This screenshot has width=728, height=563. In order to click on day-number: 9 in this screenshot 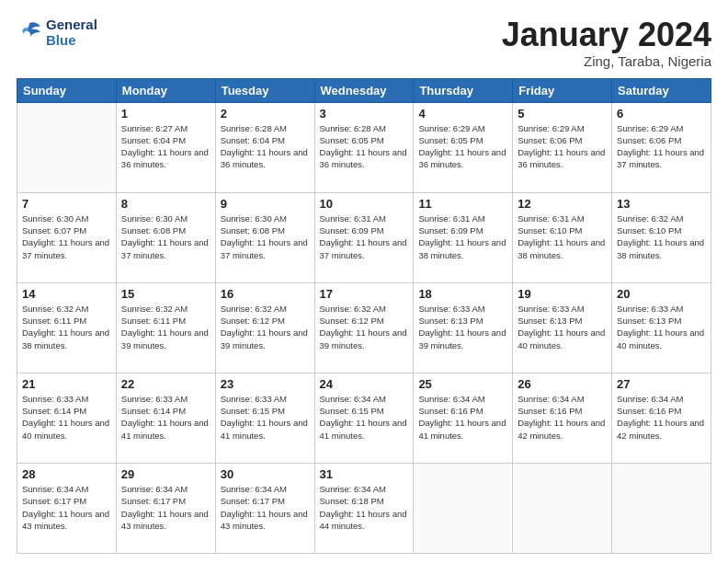, I will do `click(265, 204)`.